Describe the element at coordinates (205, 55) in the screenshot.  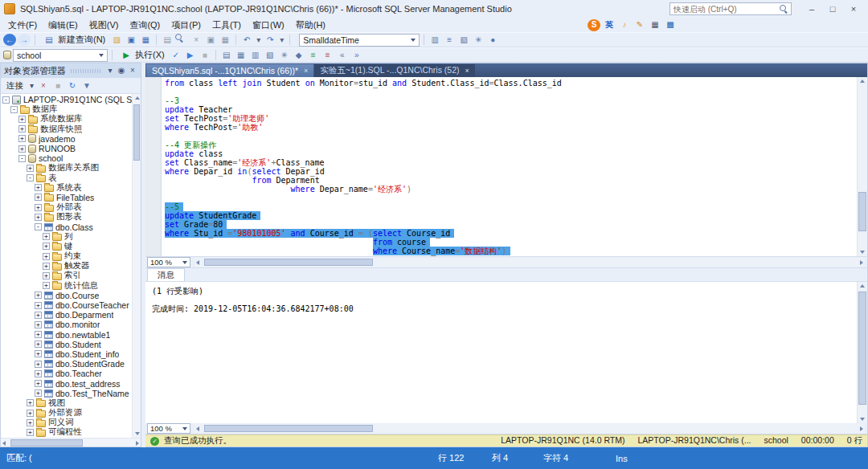
I see `cancel-query-icon: ■` at that location.